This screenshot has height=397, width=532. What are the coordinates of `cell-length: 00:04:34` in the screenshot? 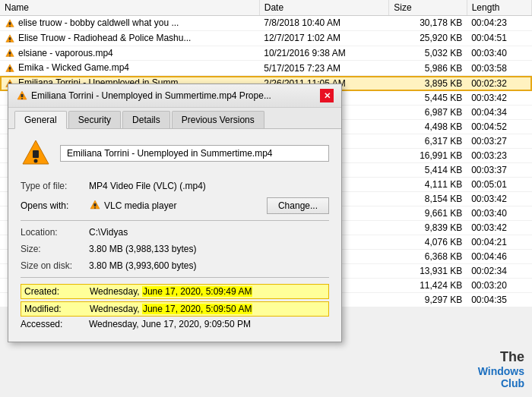 It's located at (499, 112).